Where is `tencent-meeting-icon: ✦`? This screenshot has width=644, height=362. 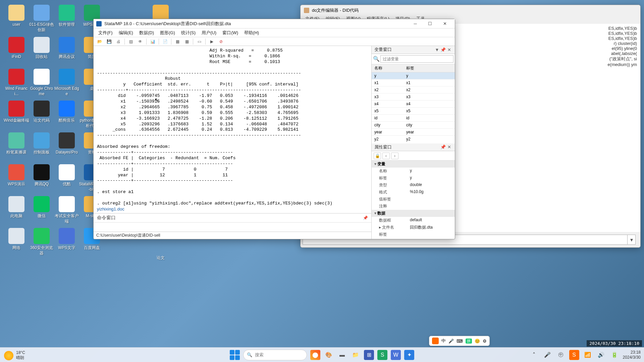
tencent-meeting-icon: ✦ is located at coordinates (409, 355).